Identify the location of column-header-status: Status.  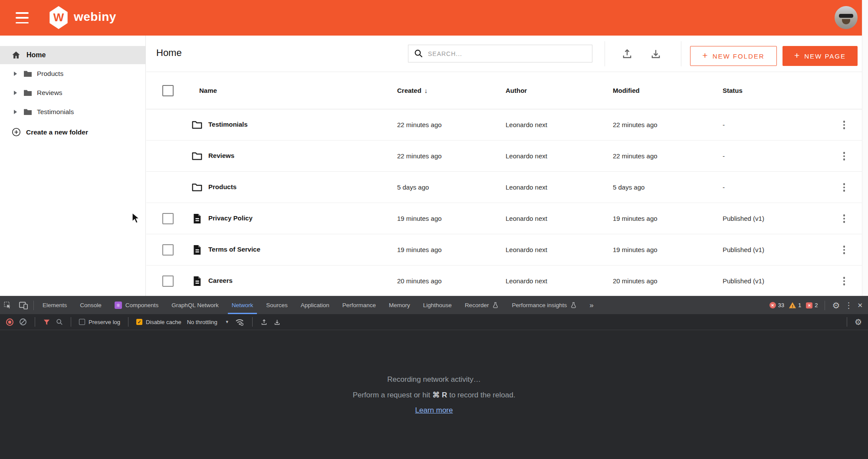
(733, 90).